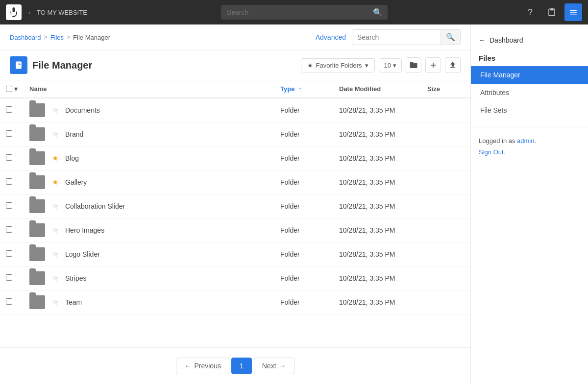 The height and width of the screenshot is (384, 588). I want to click on file-name-7: Stripes, so click(76, 278).